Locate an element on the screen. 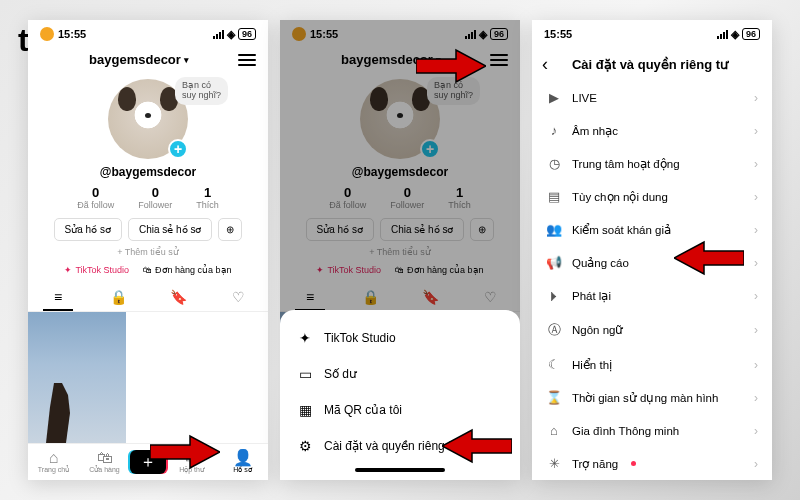 The image size is (800, 500). settings-content: ▤Tùy chọn nội dung› is located at coordinates (652, 196).